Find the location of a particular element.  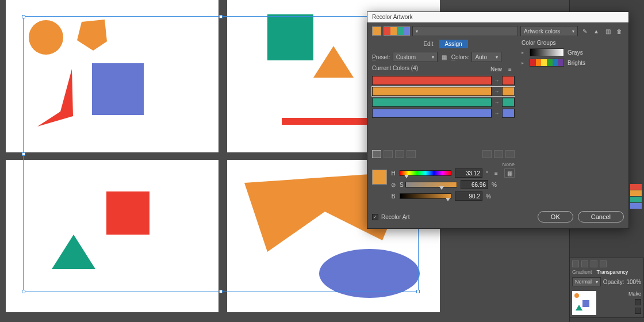

find-in-artwork-icon is located at coordinates (487, 154).